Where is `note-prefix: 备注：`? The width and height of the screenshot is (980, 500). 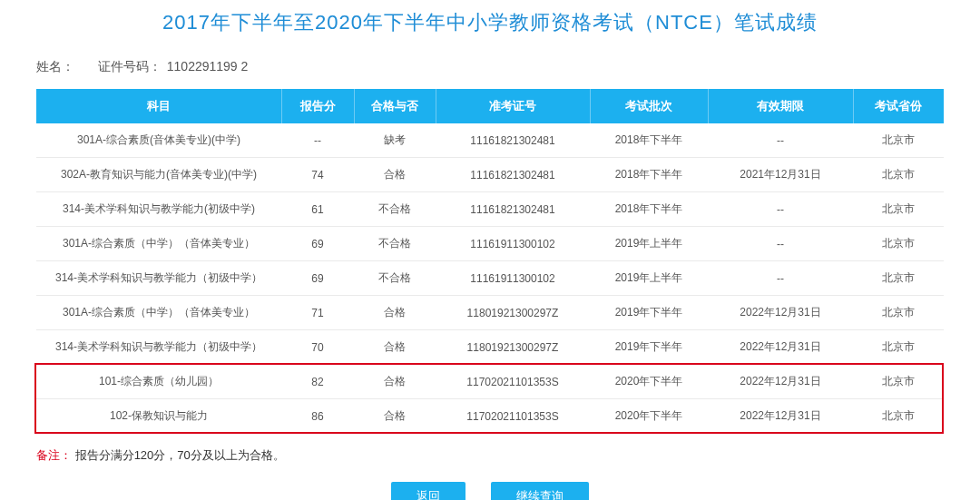 note-prefix: 备注： is located at coordinates (54, 456).